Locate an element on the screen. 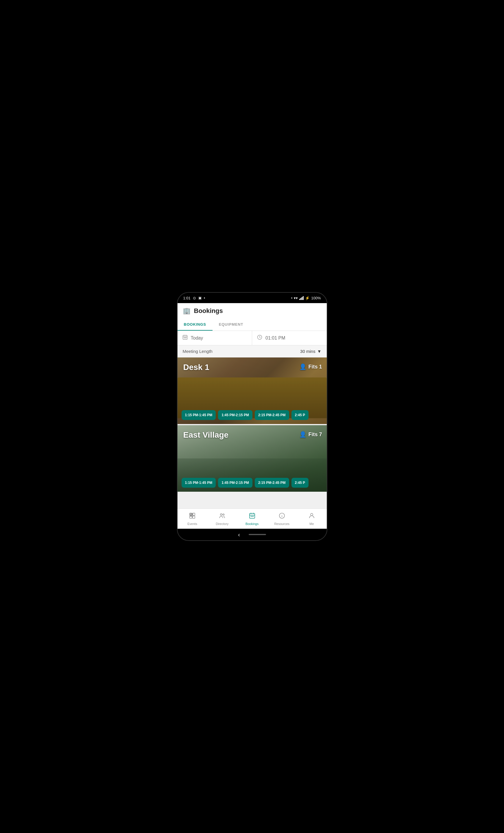 The width and height of the screenshot is (504, 833). page-title: Bookings is located at coordinates (209, 311).